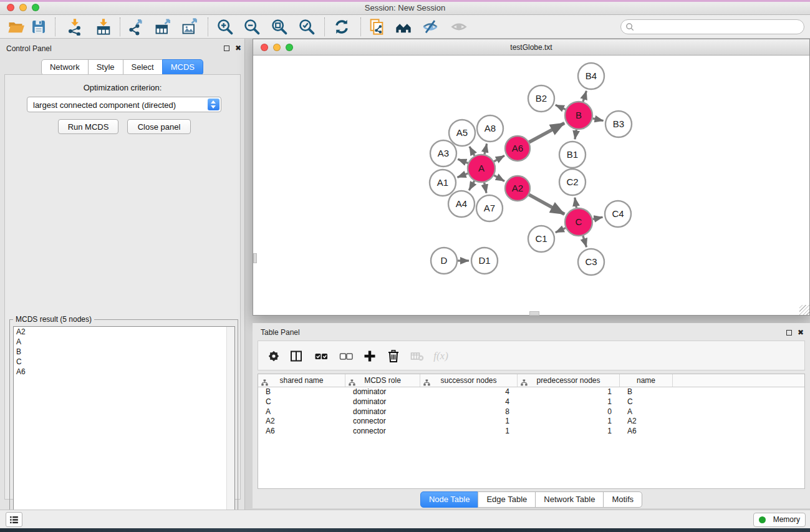 The width and height of the screenshot is (810, 532). I want to click on zoom-fit-icon, so click(279, 27).